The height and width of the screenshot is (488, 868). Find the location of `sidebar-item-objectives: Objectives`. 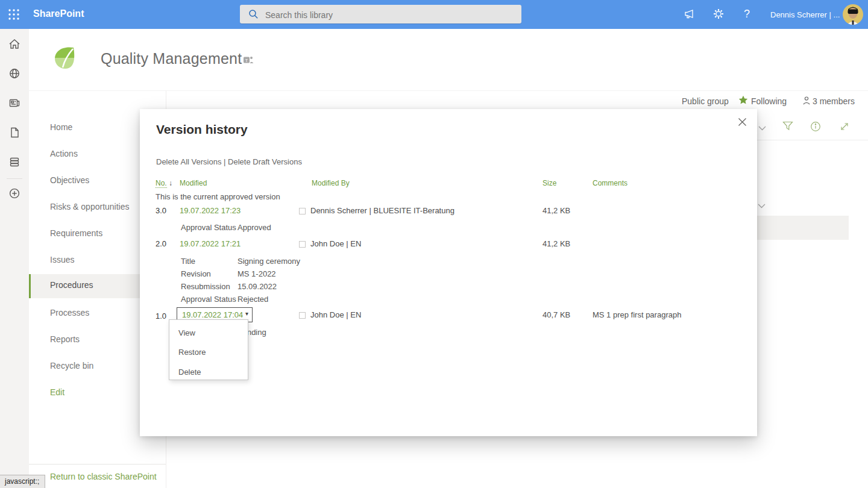

sidebar-item-objectives: Objectives is located at coordinates (70, 180).